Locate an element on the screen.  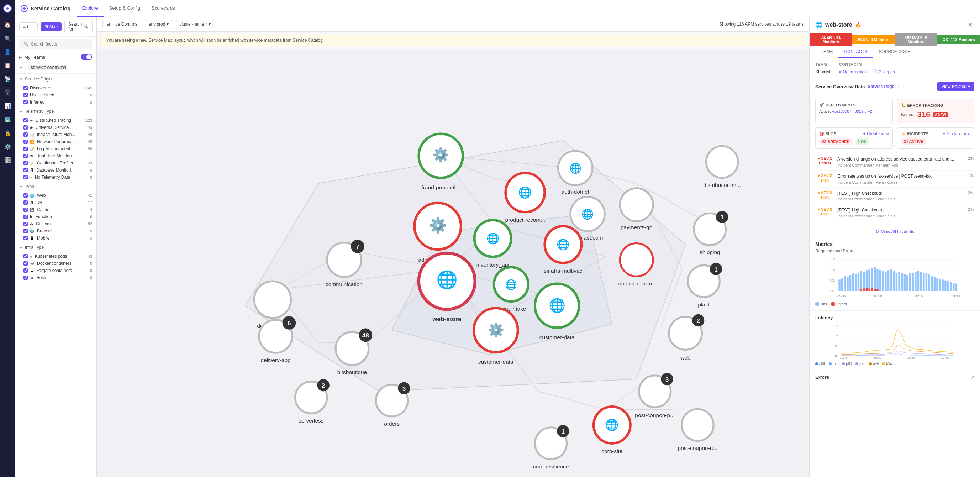
node-orders: orders 3 is located at coordinates (393, 404).